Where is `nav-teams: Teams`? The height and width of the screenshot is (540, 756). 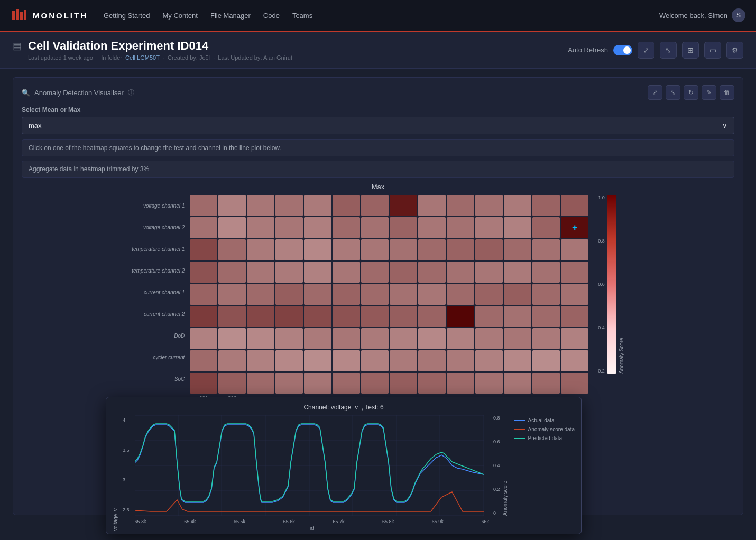
nav-teams: Teams is located at coordinates (302, 16).